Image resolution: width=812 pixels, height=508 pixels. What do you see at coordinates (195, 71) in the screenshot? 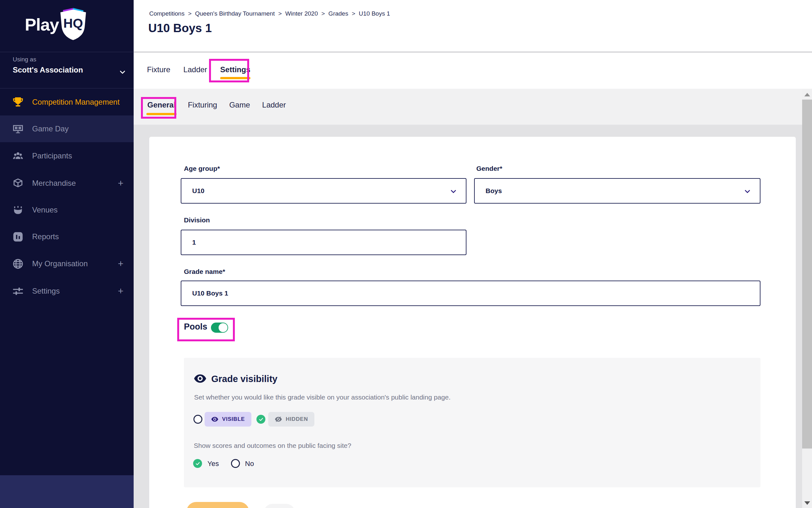
I see `tab-ladder: Ladder` at bounding box center [195, 71].